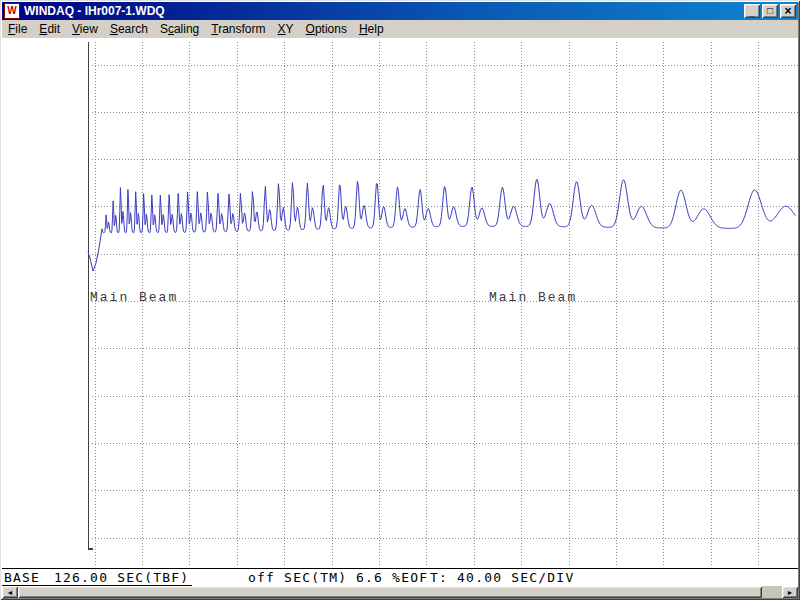 This screenshot has height=600, width=800. What do you see at coordinates (400, 577) in the screenshot?
I see `status-bar: BASE 126.00 SEC(TBF) off SEC(TM) 6.6 %EO…` at bounding box center [400, 577].